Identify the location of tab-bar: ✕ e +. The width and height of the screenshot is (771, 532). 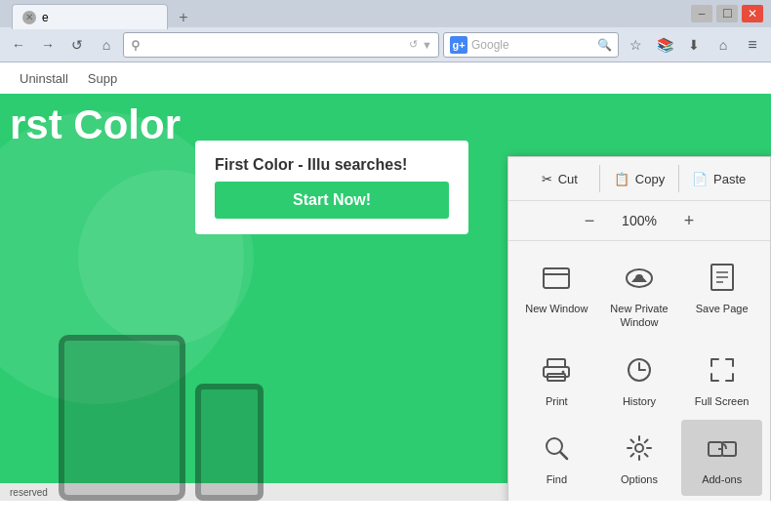
(349, 15).